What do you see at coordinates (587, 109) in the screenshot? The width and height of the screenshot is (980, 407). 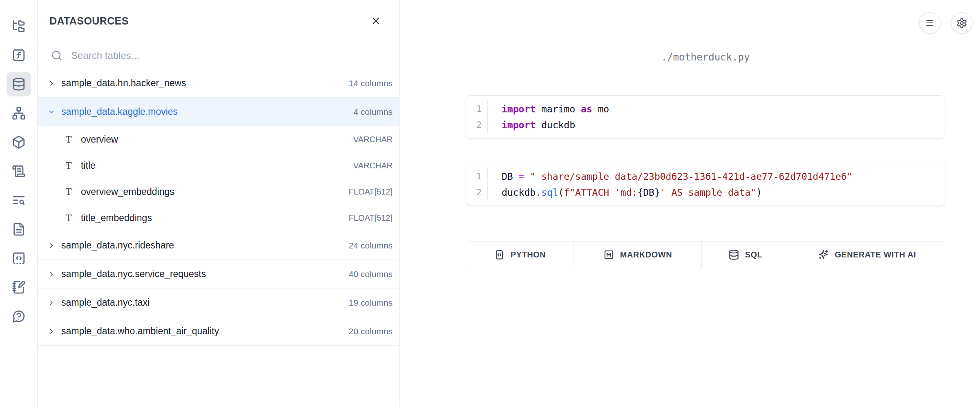 I see `code-token: as` at bounding box center [587, 109].